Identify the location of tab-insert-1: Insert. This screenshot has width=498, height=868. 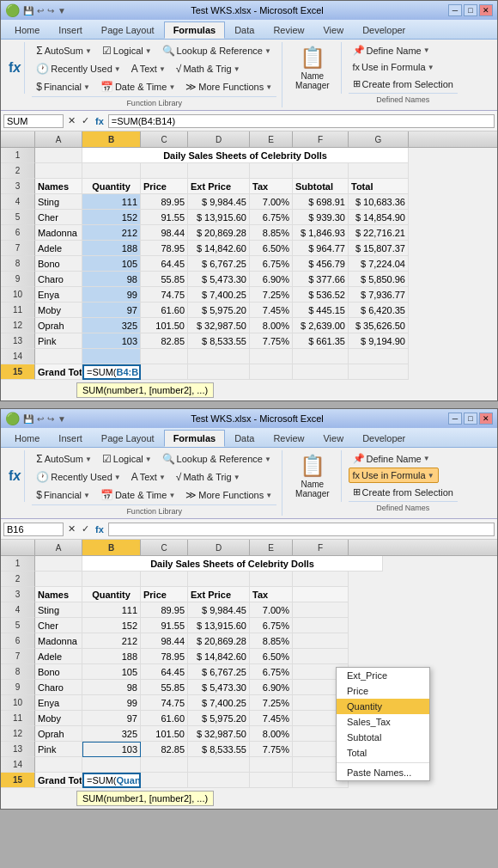
(70, 30).